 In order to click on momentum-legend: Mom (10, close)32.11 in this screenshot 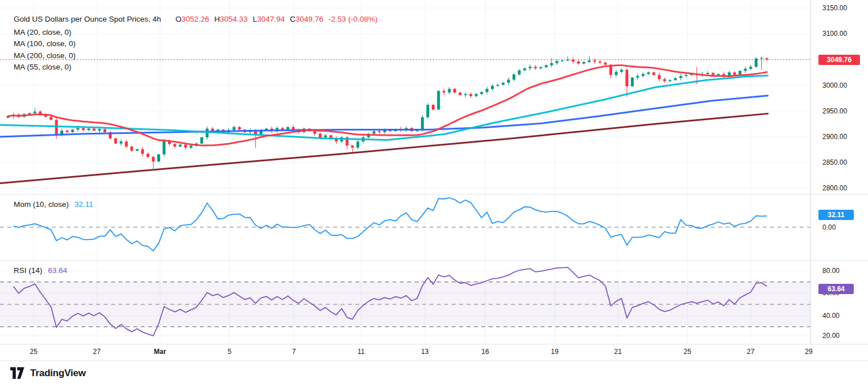, I will do `click(54, 204)`.